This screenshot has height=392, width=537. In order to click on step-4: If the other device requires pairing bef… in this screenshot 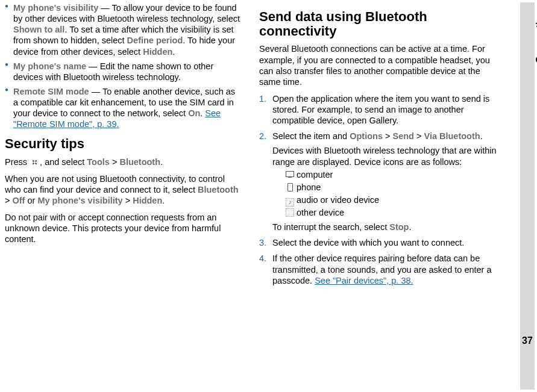, I will do `click(378, 269)`.